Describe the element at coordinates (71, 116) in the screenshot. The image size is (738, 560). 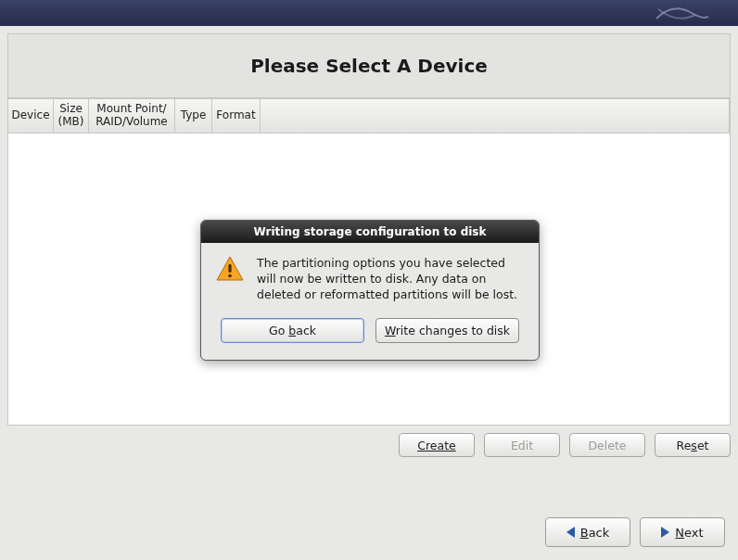
I see `col-size-text: Size(MB)` at that location.